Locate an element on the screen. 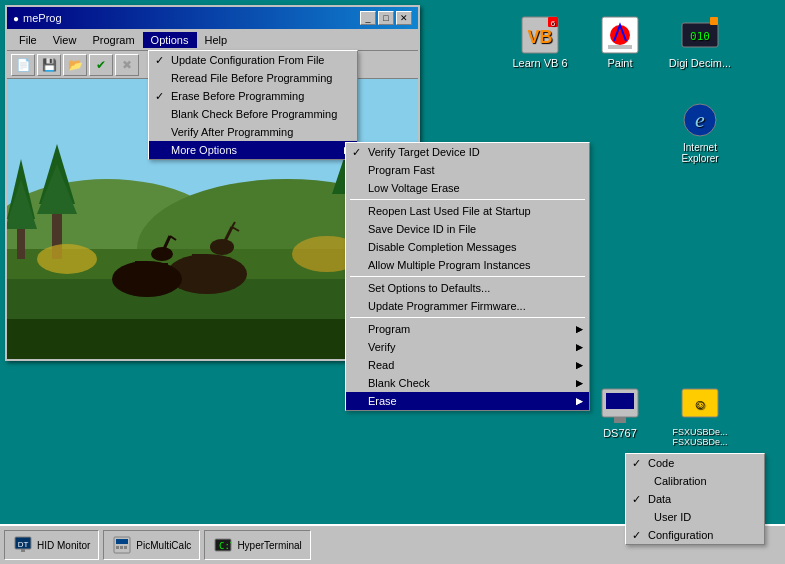 The height and width of the screenshot is (564, 785). toolbar-save: 💾 is located at coordinates (49, 65).